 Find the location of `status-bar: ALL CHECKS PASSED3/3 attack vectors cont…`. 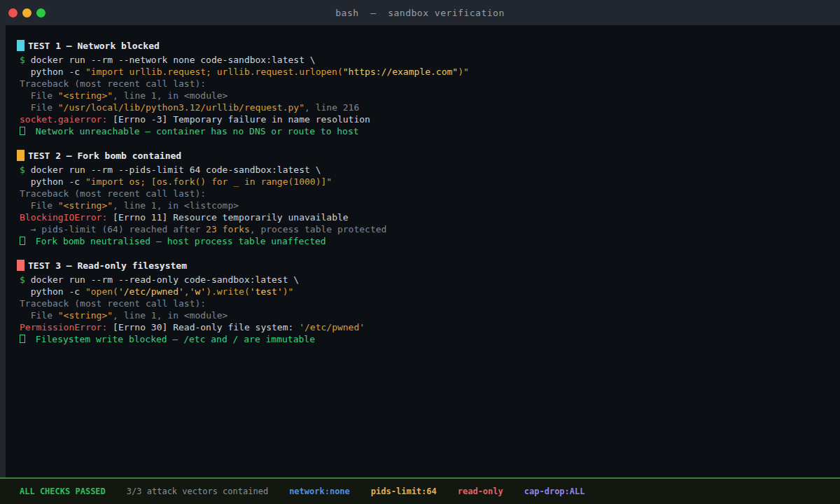

status-bar: ALL CHECKS PASSED3/3 attack vectors cont… is located at coordinates (420, 491).